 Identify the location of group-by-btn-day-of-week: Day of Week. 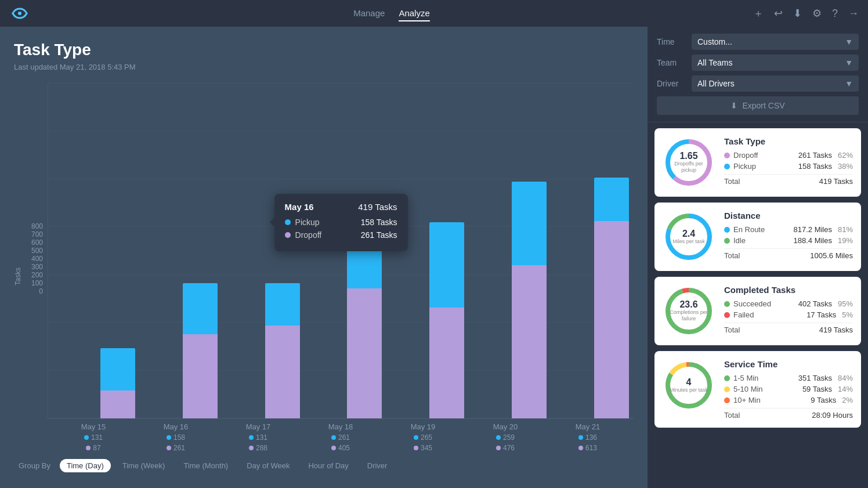
(268, 465).